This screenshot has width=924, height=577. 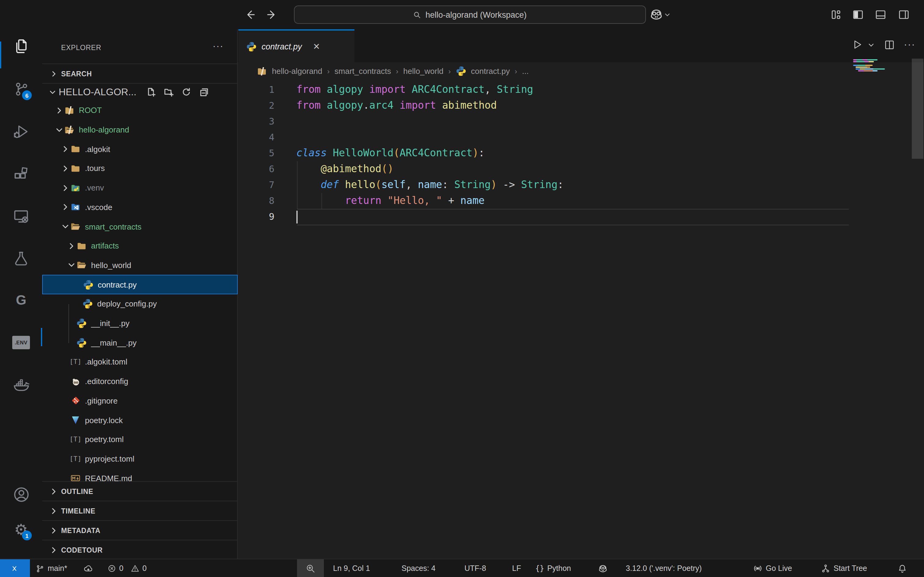 What do you see at coordinates (21, 47) in the screenshot?
I see `explorer-icon` at bounding box center [21, 47].